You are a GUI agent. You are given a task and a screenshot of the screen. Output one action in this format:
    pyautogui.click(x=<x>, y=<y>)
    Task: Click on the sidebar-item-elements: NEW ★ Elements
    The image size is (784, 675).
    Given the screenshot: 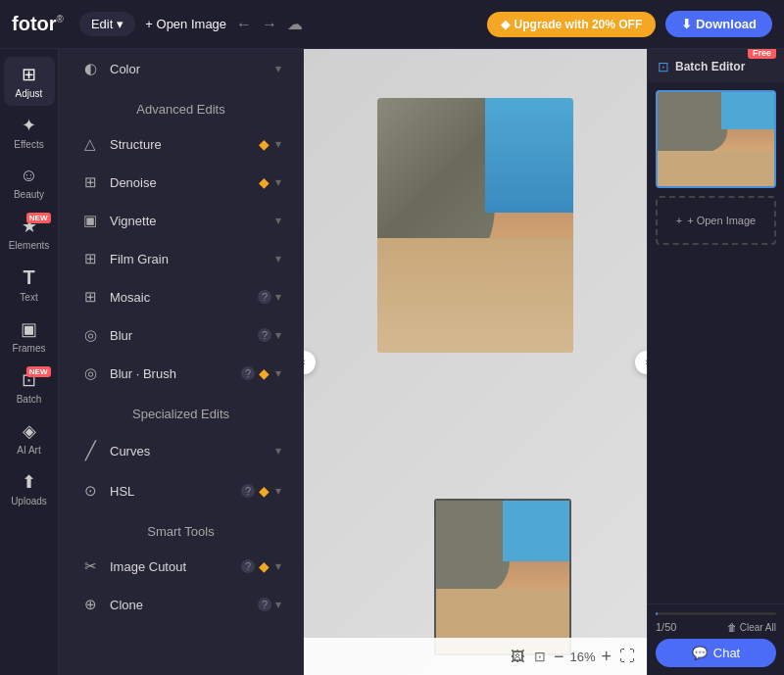 What is the action you would take?
    pyautogui.click(x=29, y=233)
    